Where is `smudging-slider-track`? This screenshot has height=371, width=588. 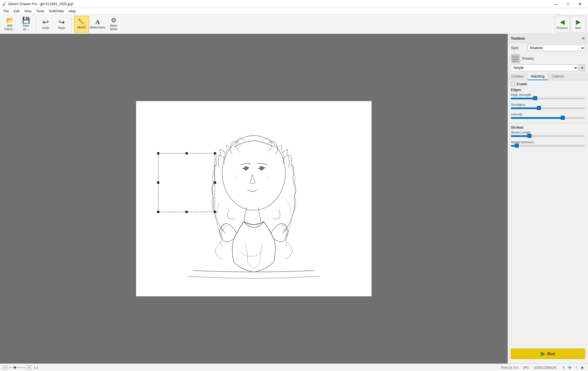 smudging-slider-track is located at coordinates (548, 108).